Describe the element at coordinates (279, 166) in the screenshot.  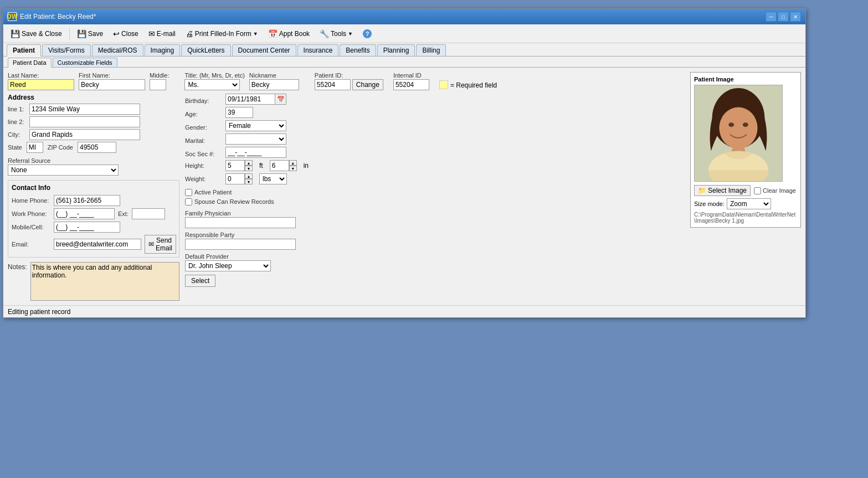
I see `height-in-input` at that location.